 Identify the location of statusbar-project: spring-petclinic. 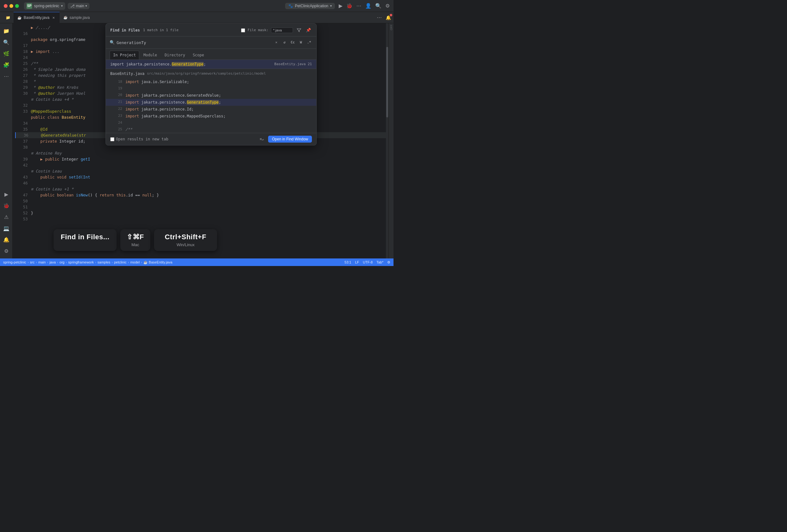
(15, 262).